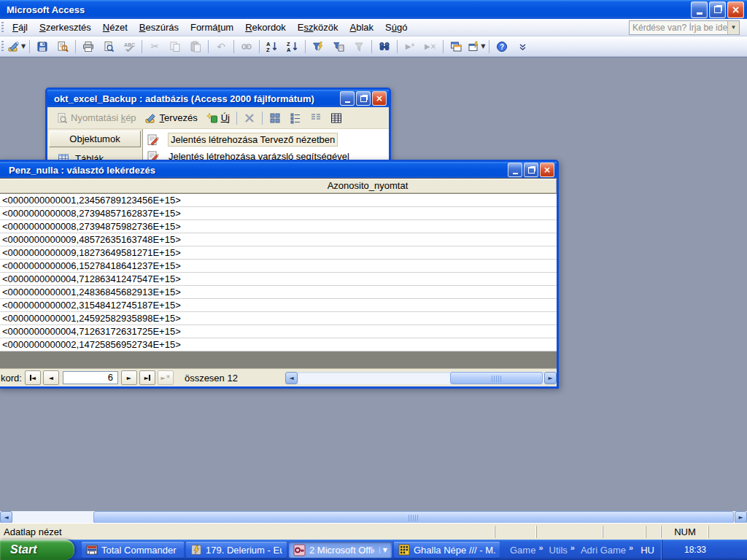 The height and width of the screenshot is (560, 747). What do you see at coordinates (275, 118) in the screenshot?
I see `view-large-button` at bounding box center [275, 118].